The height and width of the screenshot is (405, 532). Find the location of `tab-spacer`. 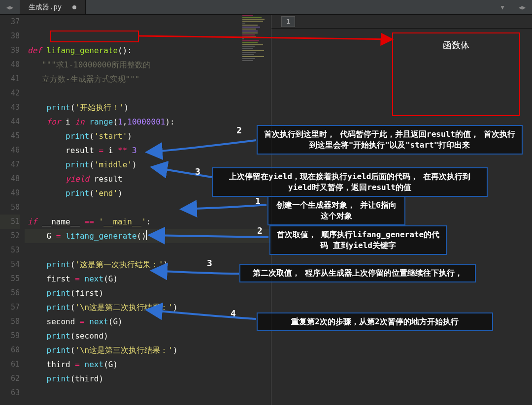

tab-spacer is located at coordinates (289, 7).